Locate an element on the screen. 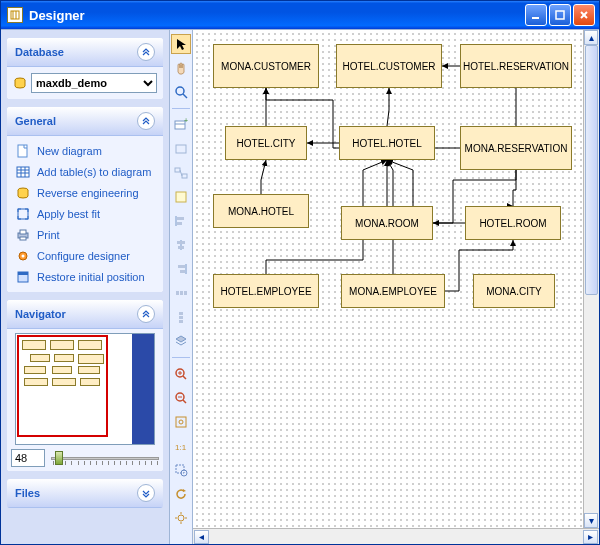 The height and width of the screenshot is (545, 600). select-tool-icon is located at coordinates (181, 44).